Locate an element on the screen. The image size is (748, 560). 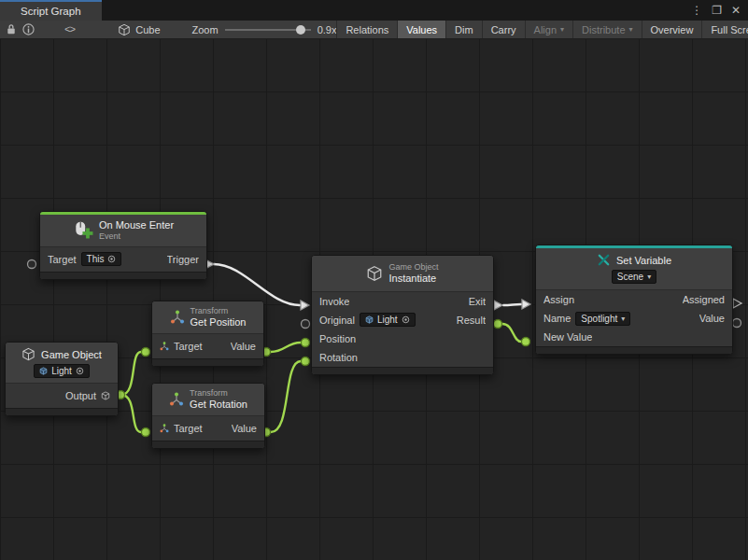
node-game-object-literal: Game Object Light Output is located at coordinates (62, 379).